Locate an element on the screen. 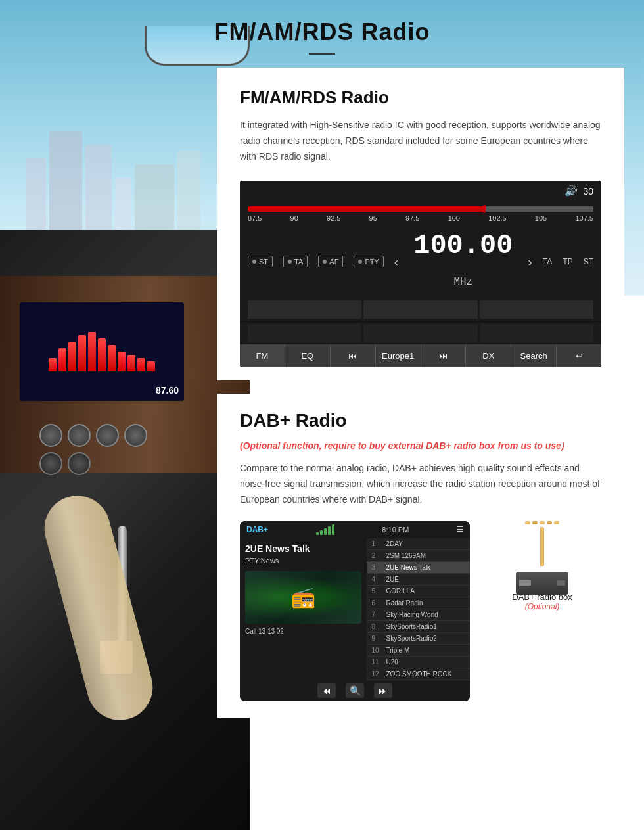 This screenshot has height=830, width=644. volume-icon: 🔊 is located at coordinates (571, 191).